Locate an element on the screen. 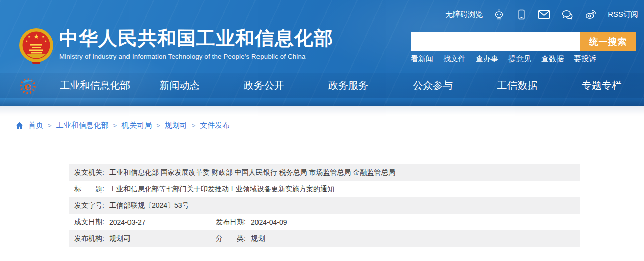  home-icon is located at coordinates (19, 125).